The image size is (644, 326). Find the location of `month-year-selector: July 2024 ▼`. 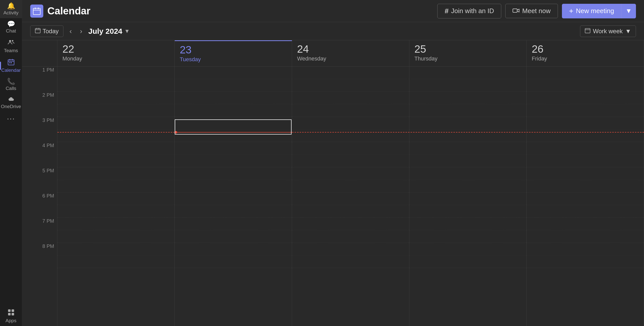

month-year-selector: July 2024 ▼ is located at coordinates (109, 31).